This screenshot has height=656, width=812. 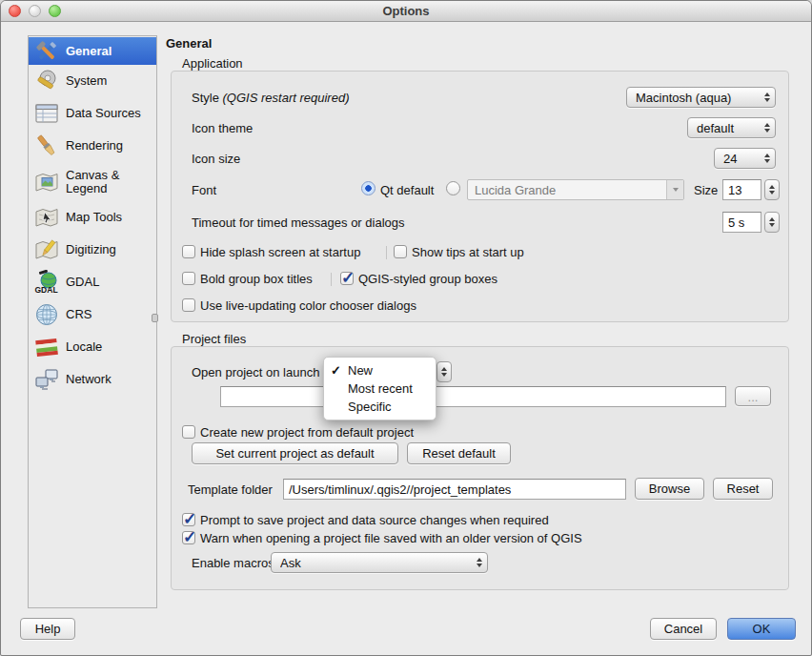 I want to click on paintbrush-icon, so click(x=46, y=147).